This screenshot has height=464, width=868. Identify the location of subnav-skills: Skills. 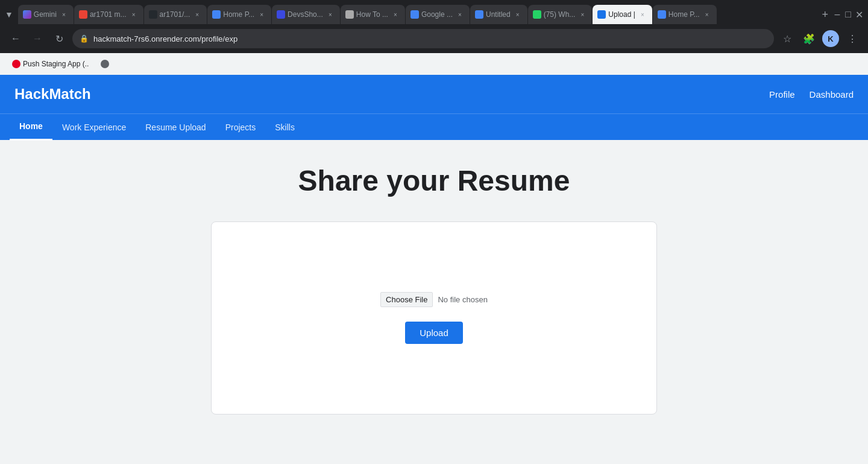
(285, 127).